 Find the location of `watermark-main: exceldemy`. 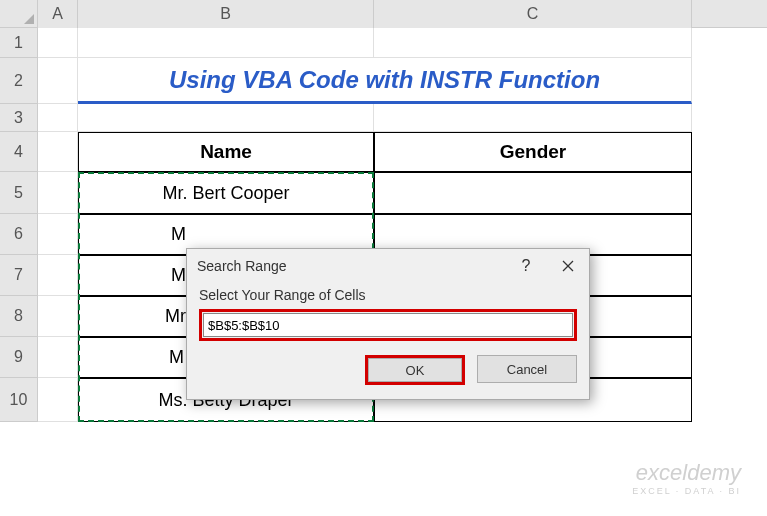

watermark-main: exceldemy is located at coordinates (686, 473).